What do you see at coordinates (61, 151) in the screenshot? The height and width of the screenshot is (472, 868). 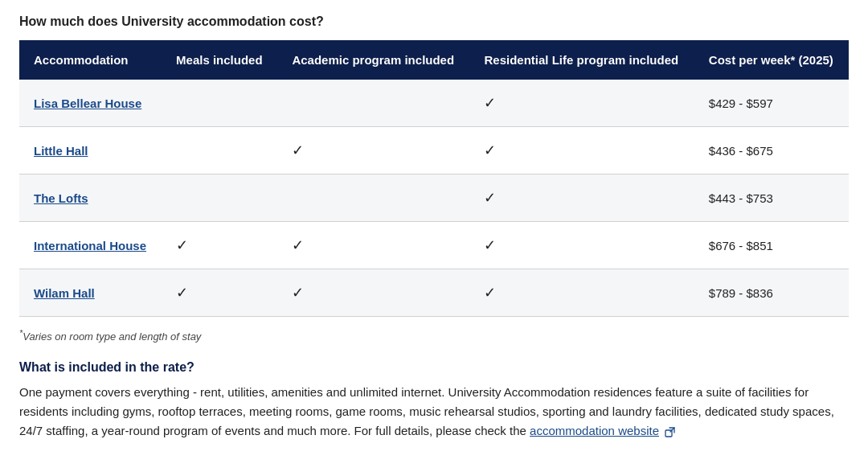 I see `accommodation-link: Little Hall` at bounding box center [61, 151].